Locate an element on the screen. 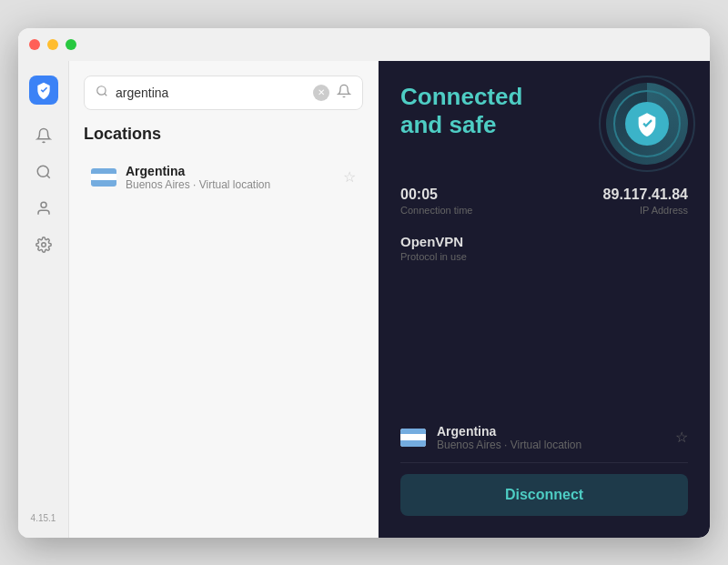 The width and height of the screenshot is (728, 565). connected-text: Connected and safe is located at coordinates (461, 111).